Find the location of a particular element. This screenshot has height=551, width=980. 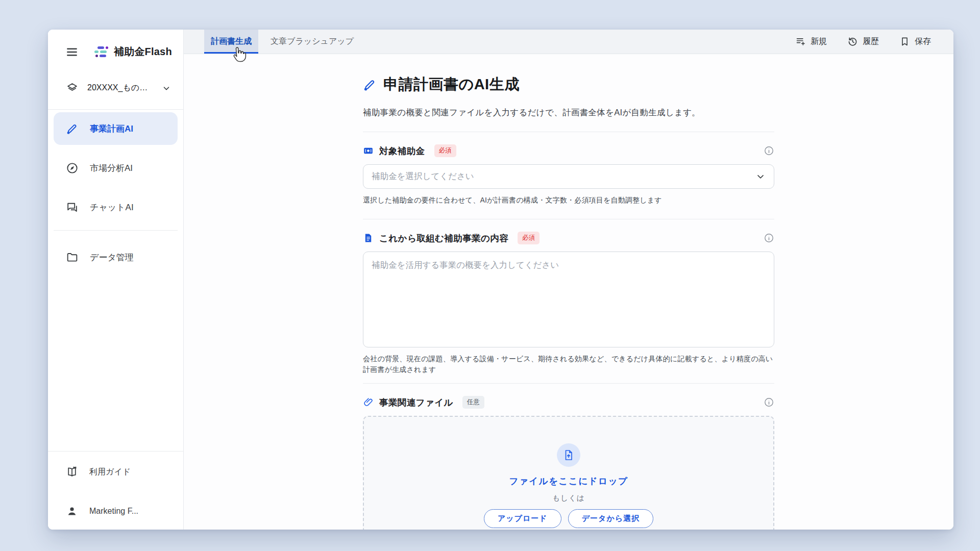

save-button: 保存 is located at coordinates (915, 42).